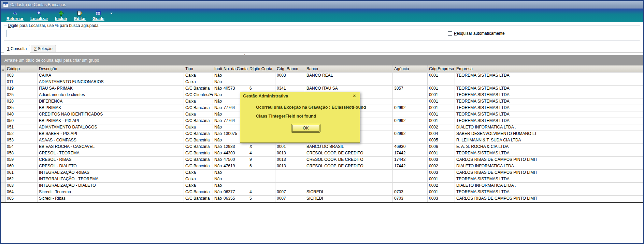 The width and height of the screenshot is (644, 244). Describe the element at coordinates (22, 192) in the screenshot. I see `cell-codigo: 064` at that location.